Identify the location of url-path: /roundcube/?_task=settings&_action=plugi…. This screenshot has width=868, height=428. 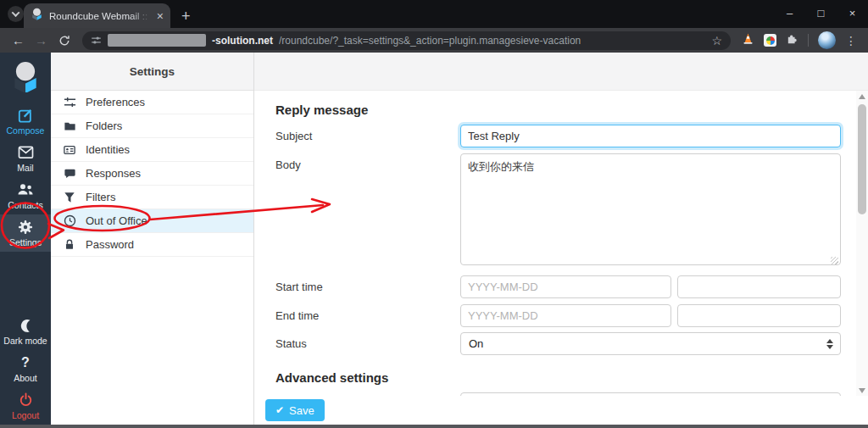
(492, 41).